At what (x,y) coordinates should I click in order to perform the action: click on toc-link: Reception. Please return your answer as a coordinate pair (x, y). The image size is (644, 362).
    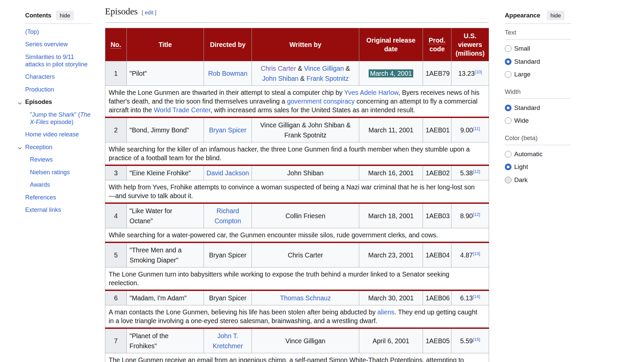
    Looking at the image, I should click on (39, 147).